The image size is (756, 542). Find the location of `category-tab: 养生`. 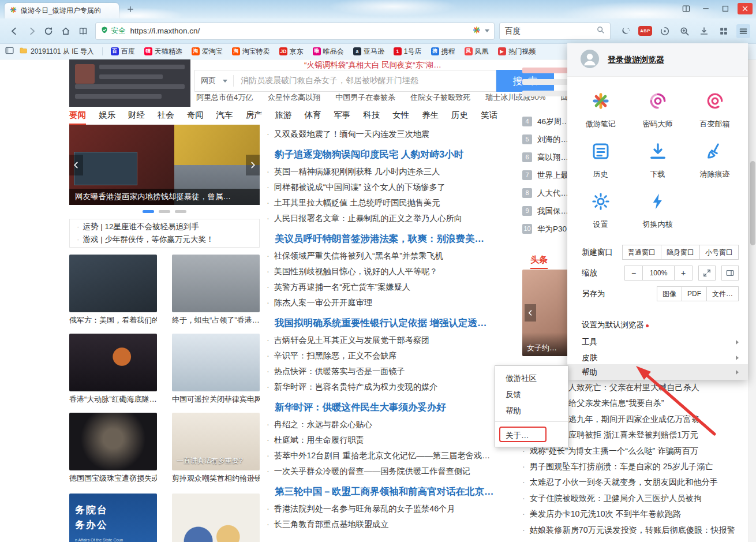

category-tab: 养生 is located at coordinates (431, 115).